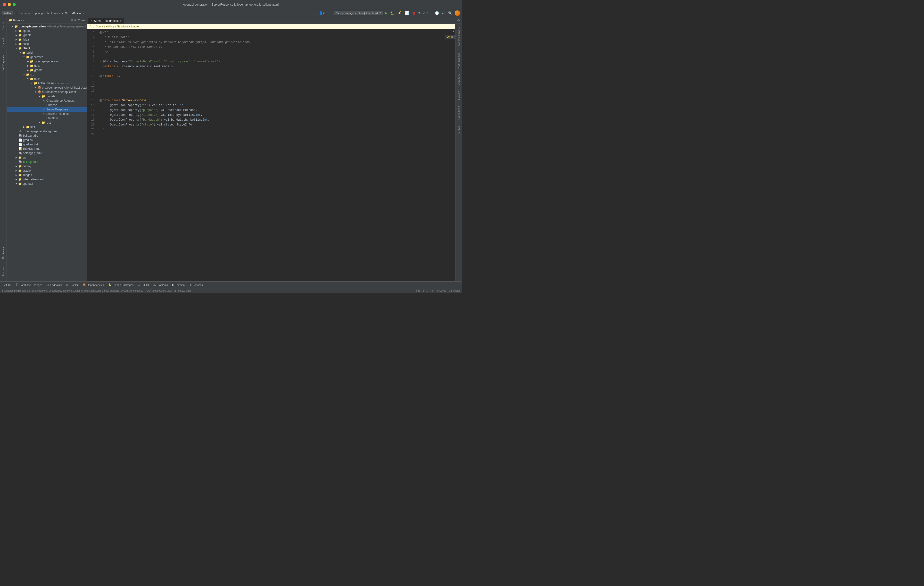  Describe the element at coordinates (330, 13) in the screenshot. I see `back-icon: ←` at that location.